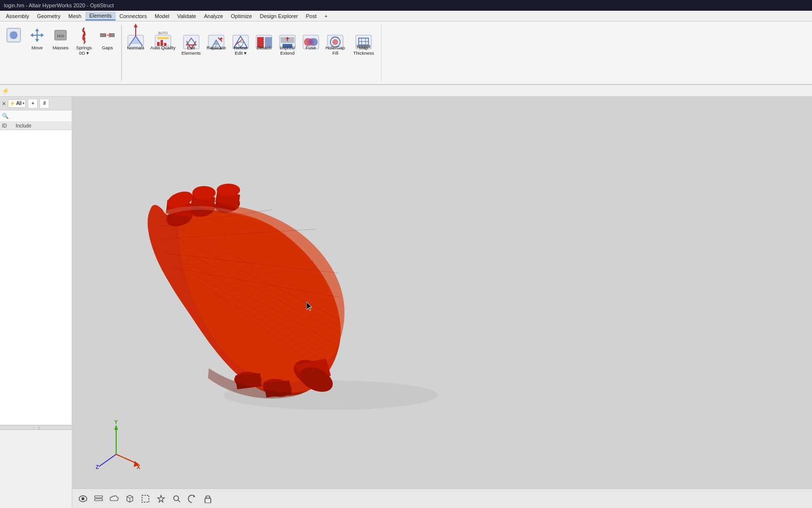  Describe the element at coordinates (310, 307) in the screenshot. I see `cursor-area` at that location.